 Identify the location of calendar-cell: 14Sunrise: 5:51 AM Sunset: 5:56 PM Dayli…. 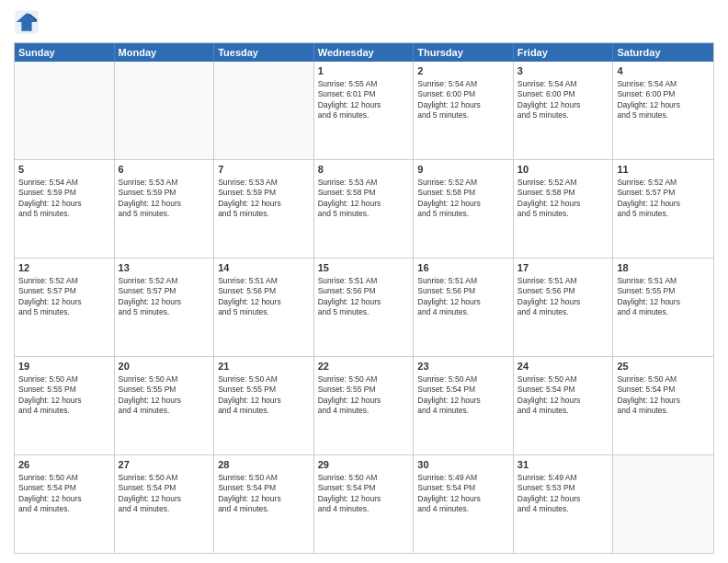
(265, 307).